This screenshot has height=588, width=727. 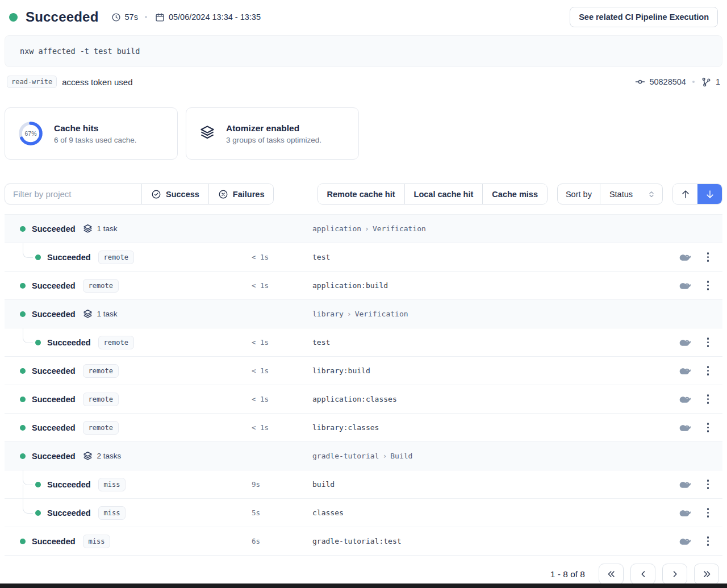 What do you see at coordinates (109, 456) in the screenshot?
I see `task-count: 2 tasks` at bounding box center [109, 456].